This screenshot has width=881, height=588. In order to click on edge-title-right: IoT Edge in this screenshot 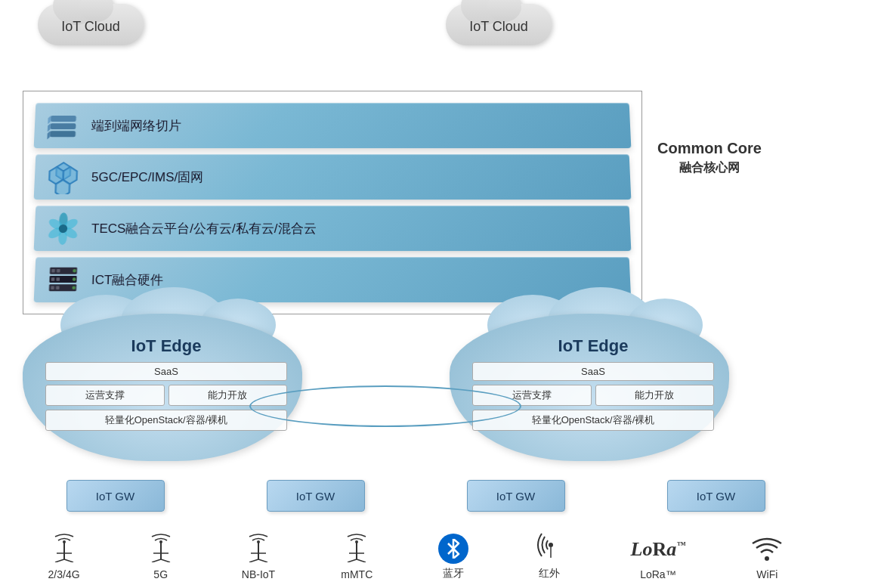, I will do `click(593, 346)`.